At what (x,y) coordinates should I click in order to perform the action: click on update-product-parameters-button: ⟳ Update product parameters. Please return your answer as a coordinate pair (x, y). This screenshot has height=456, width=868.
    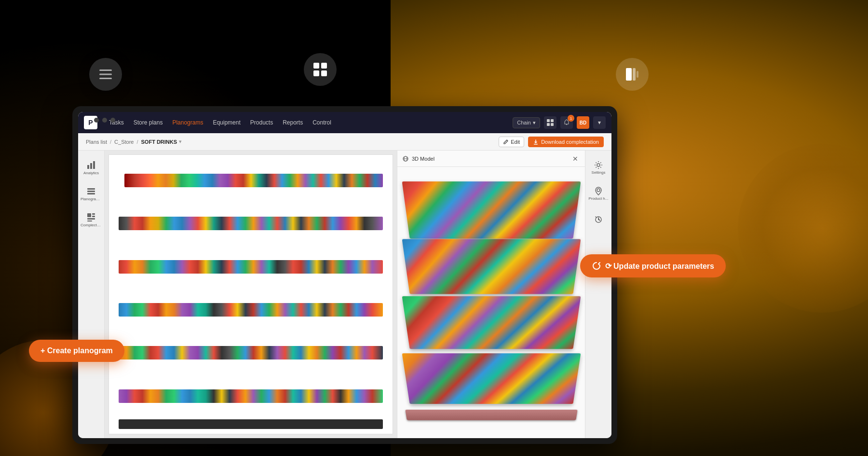
    Looking at the image, I should click on (653, 266).